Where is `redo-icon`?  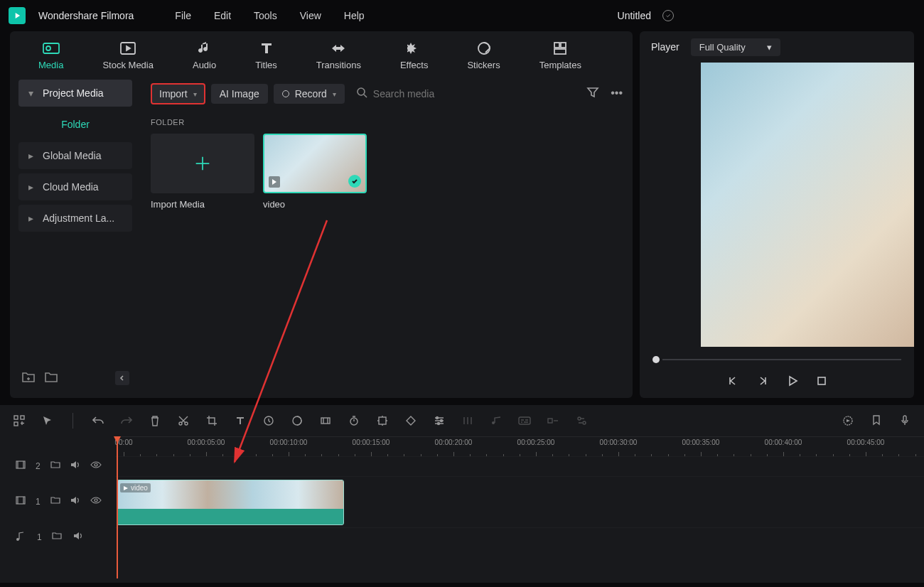 redo-icon is located at coordinates (127, 421).